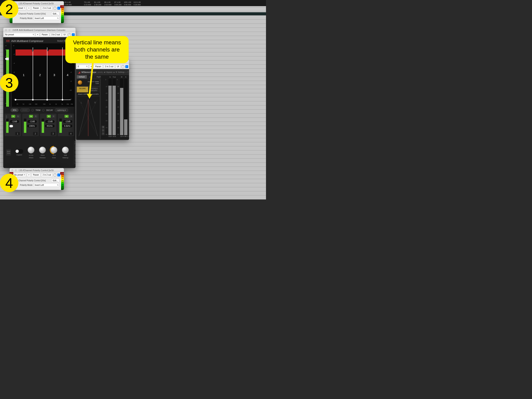  What do you see at coordinates (67, 126) in the screenshot?
I see `band-freq-value: 6.6kHz` at bounding box center [67, 126].